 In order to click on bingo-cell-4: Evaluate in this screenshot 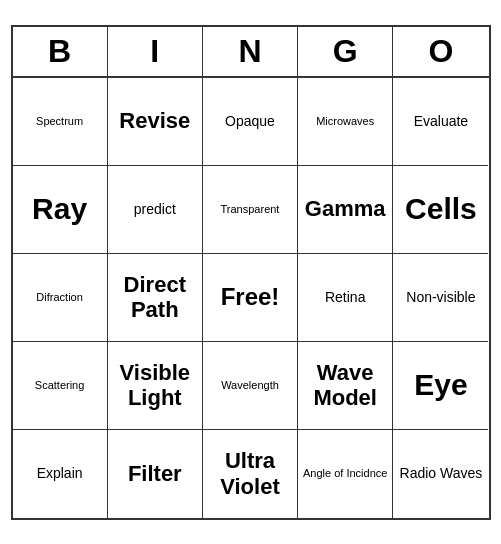, I will do `click(440, 122)`.